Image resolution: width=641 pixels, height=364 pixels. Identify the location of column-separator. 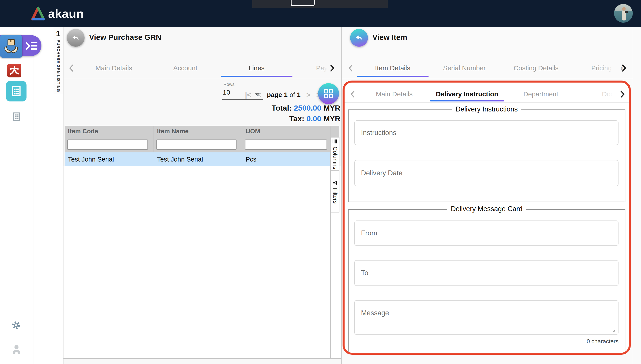
(153, 139).